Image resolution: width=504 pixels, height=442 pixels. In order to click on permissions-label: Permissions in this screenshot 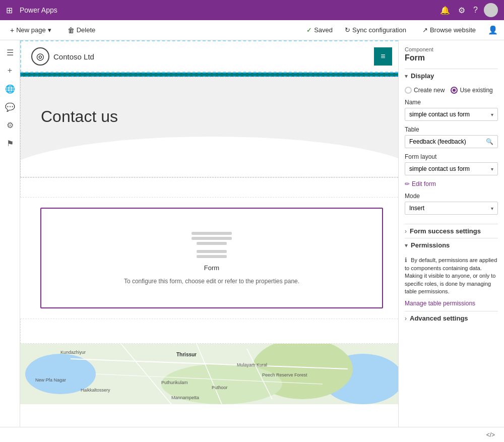, I will do `click(430, 245)`.